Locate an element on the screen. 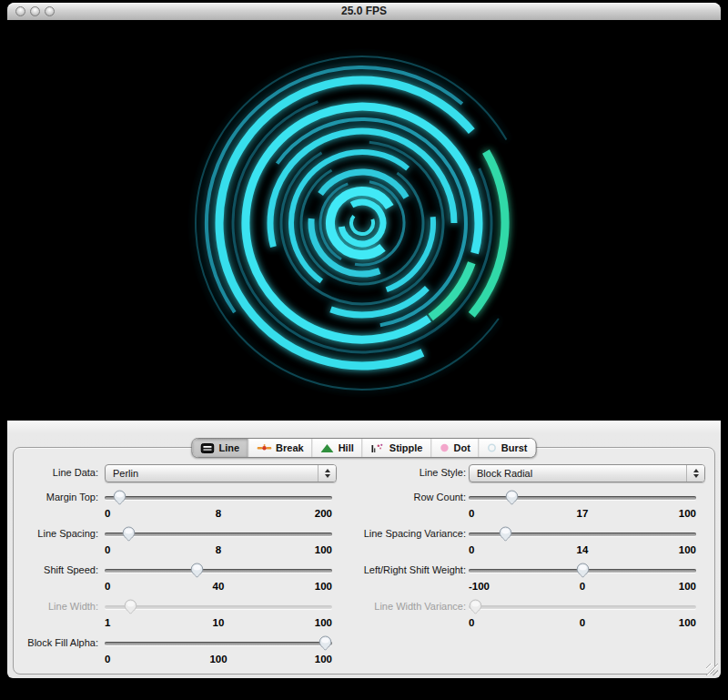  line-width-variance-slider-thumb is located at coordinates (475, 606).